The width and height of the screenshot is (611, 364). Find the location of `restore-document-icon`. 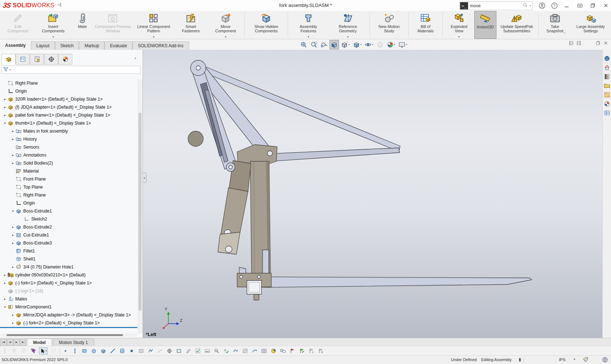

restore-document-icon is located at coordinates (598, 44).